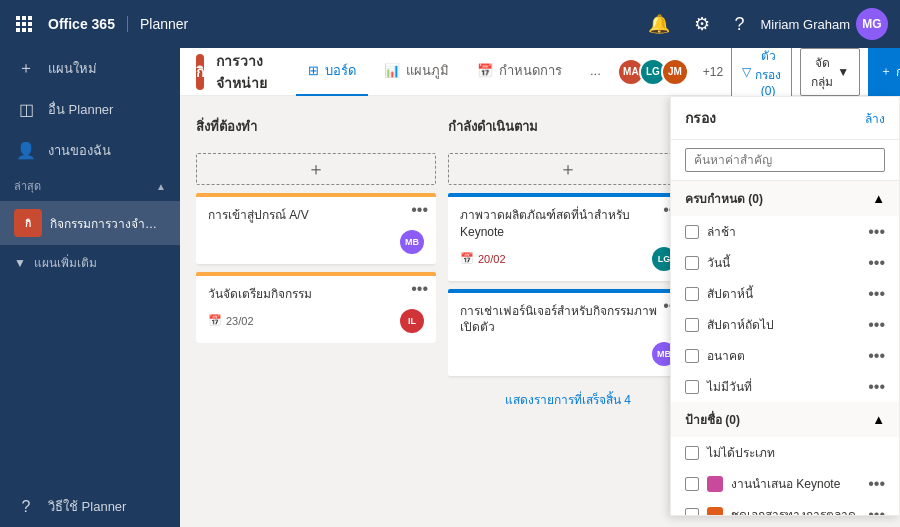 This screenshot has width=900, height=527. What do you see at coordinates (412, 321) in the screenshot?
I see `card-avatar: IL` at bounding box center [412, 321].